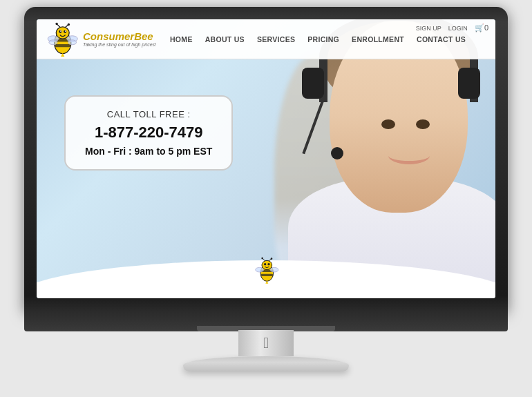 This screenshot has width=532, height=397. Describe the element at coordinates (409, 156) in the screenshot. I see `smile` at that location.